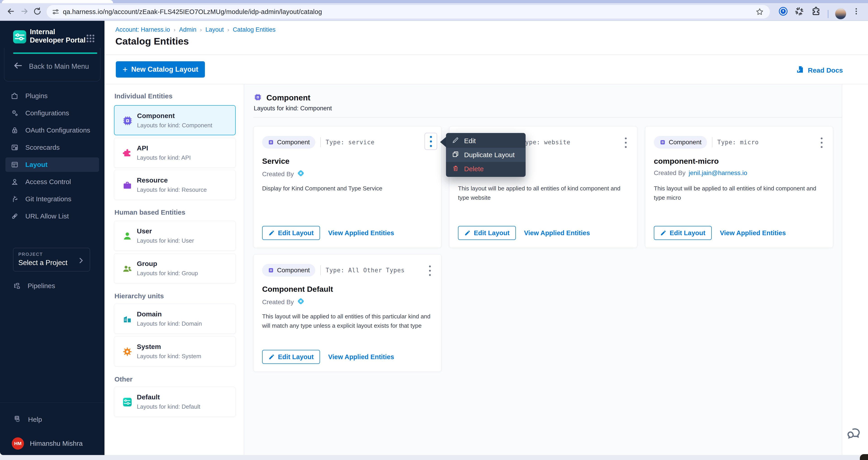  I want to click on user-name: Himanshu Mishra, so click(56, 443).